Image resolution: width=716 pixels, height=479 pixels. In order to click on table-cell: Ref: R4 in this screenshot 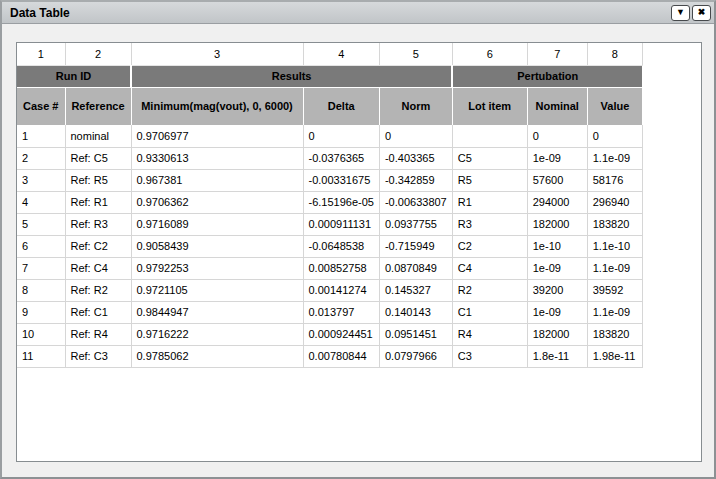, I will do `click(98, 334)`.